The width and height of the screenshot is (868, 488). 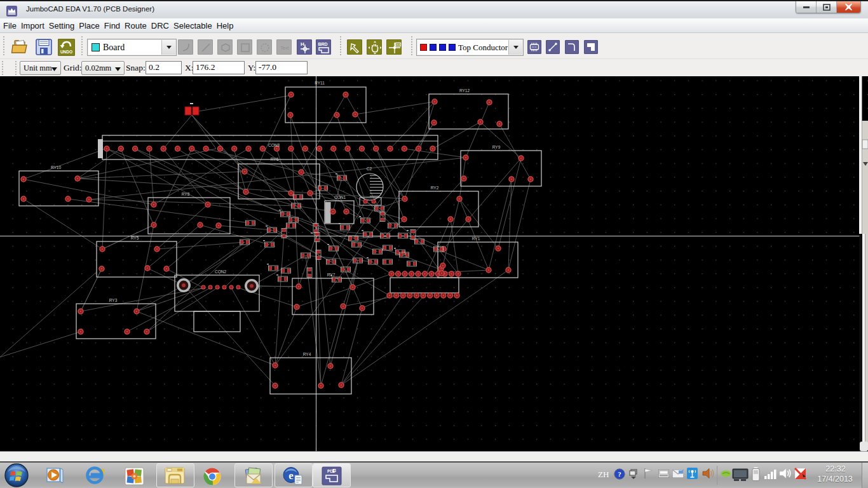 What do you see at coordinates (497, 147) in the screenshot?
I see `svg-text: RY9` at bounding box center [497, 147].